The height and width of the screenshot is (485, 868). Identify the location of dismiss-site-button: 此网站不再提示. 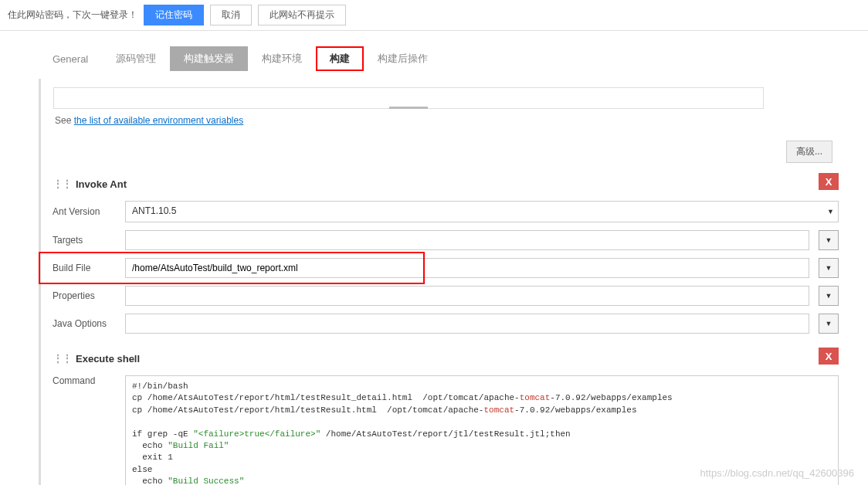
(302, 15).